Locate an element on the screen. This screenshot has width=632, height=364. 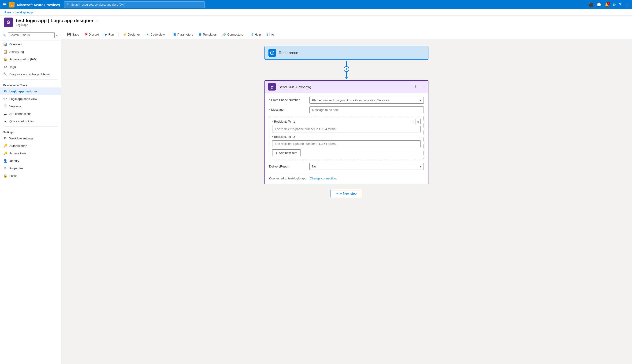
sidebar-item-locks: 🔒 Locks is located at coordinates (30, 176).